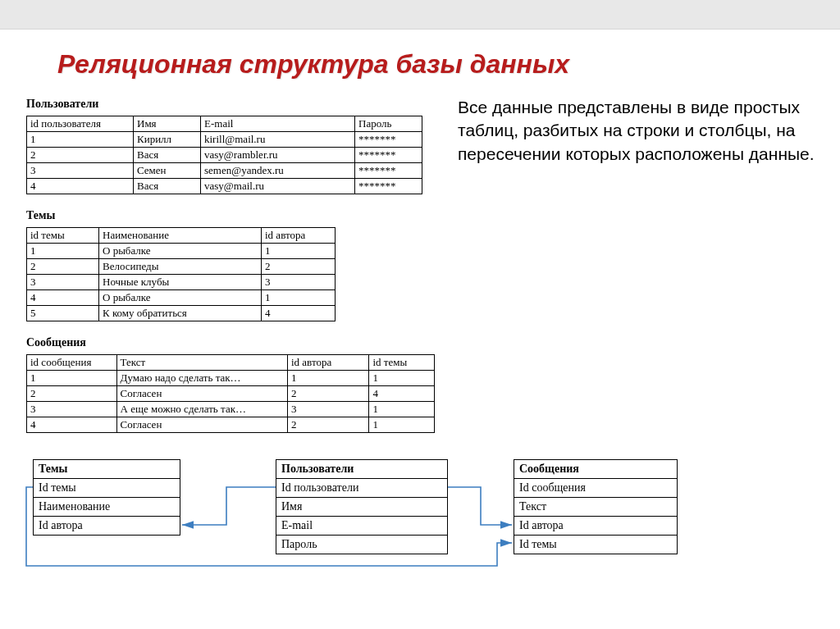 This screenshot has height=629, width=840. Describe the element at coordinates (107, 497) in the screenshot. I see `schema-topics: Темы Id темы Наименование Id автора` at that location.